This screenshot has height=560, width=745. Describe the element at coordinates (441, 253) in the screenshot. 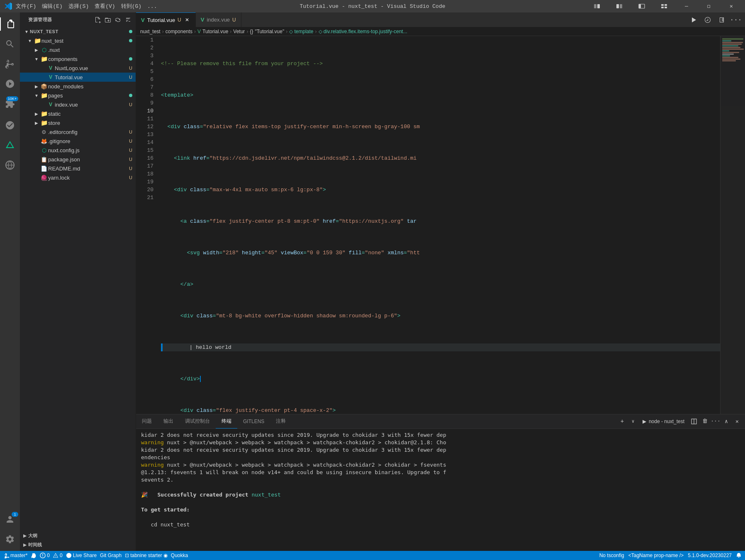

I see `code-line-7: <svg width="218" height="45" viewBox="0 …` at that location.